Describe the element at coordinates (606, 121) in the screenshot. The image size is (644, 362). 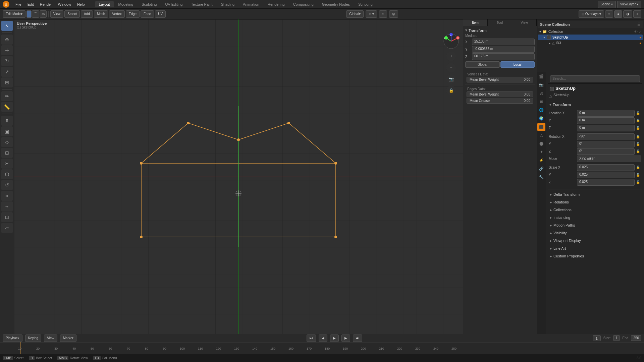
I see `location-y-input: 0 m` at that location.